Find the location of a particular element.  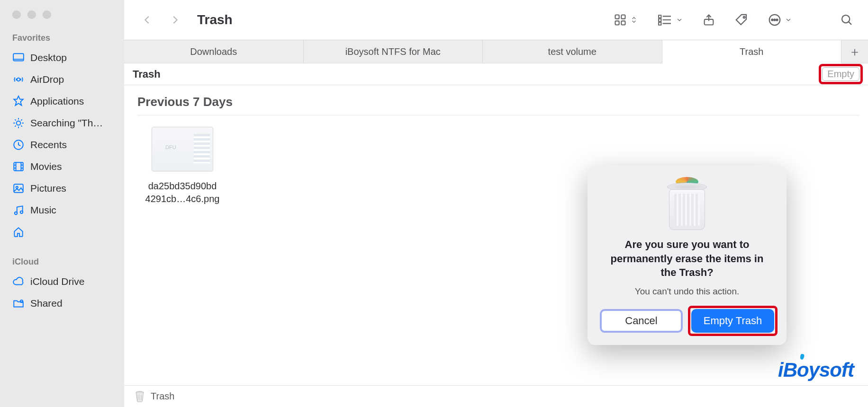

minimize-window-button is located at coordinates (32, 15).